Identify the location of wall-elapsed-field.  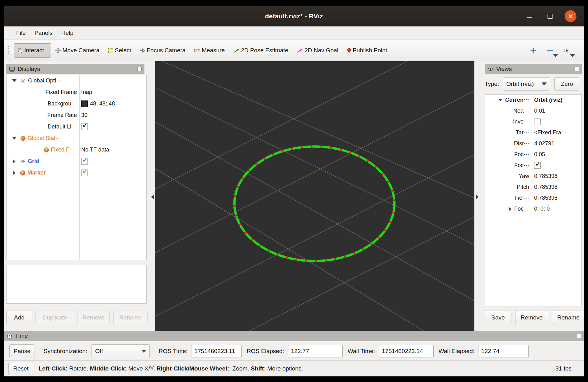
(503, 351).